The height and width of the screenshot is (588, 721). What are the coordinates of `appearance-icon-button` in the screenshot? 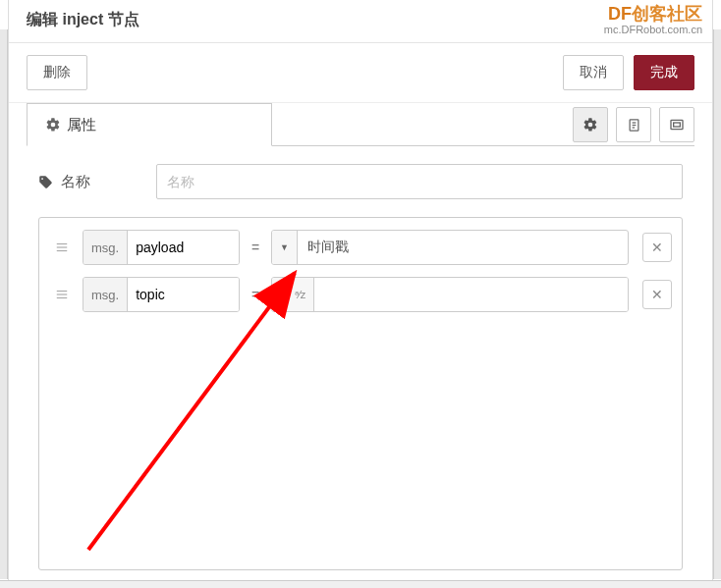 It's located at (677, 125).